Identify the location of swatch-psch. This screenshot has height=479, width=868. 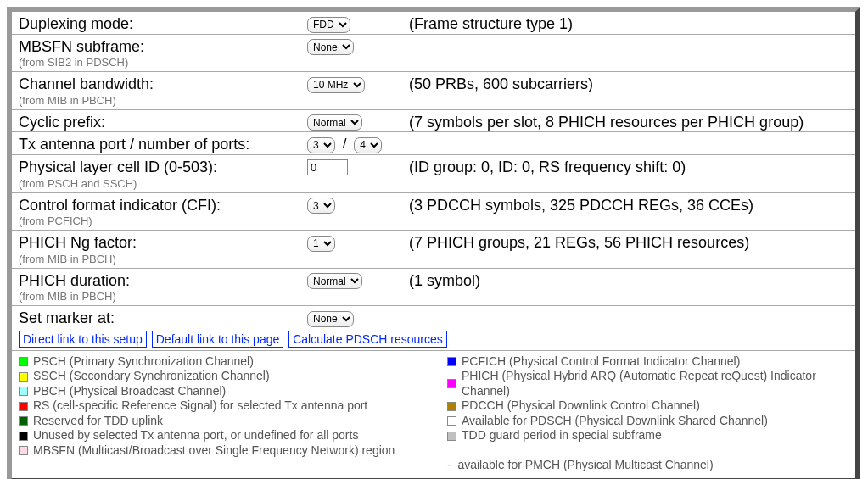
(24, 361).